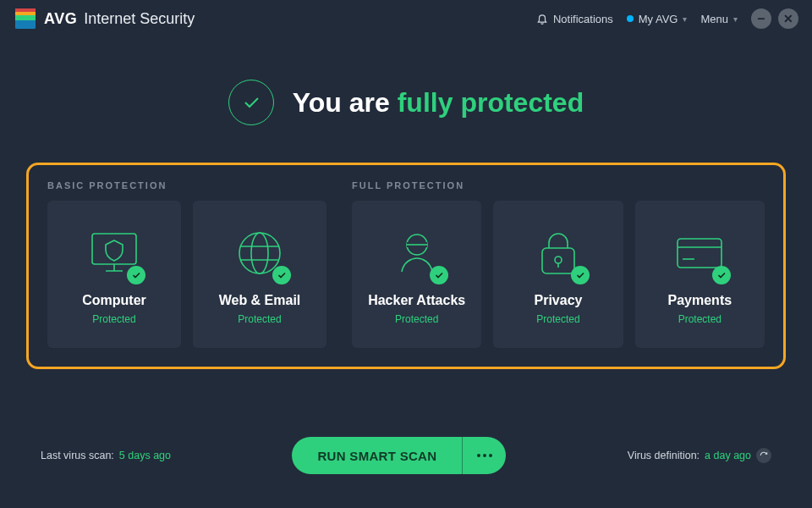 The height and width of the screenshot is (508, 812). Describe the element at coordinates (406, 456) in the screenshot. I see `footer: Last virus scan: 5 days ago RUN SMART SC…` at that location.